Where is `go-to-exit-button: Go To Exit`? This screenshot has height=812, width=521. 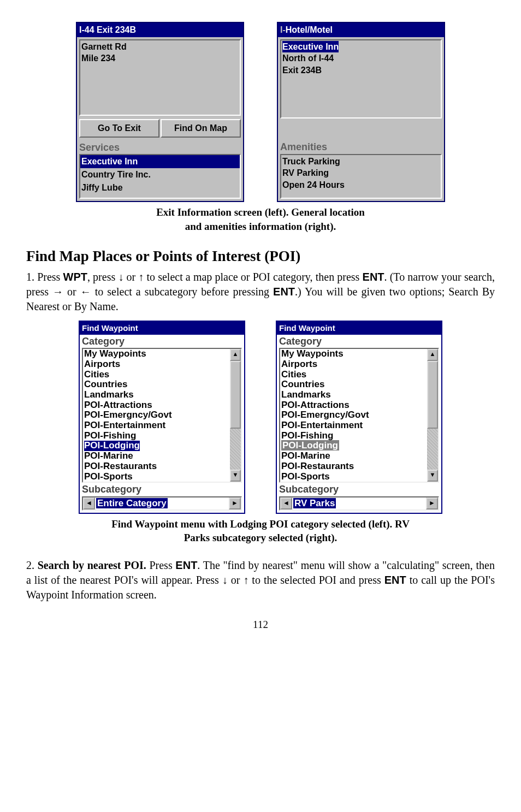
go-to-exit-button: Go To Exit is located at coordinates (119, 128).